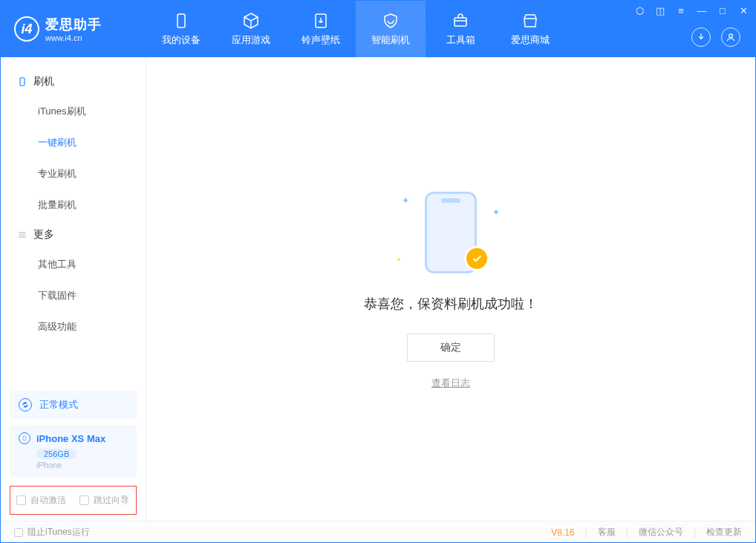  Describe the element at coordinates (530, 21) in the screenshot. I see `shop-icon` at that location.